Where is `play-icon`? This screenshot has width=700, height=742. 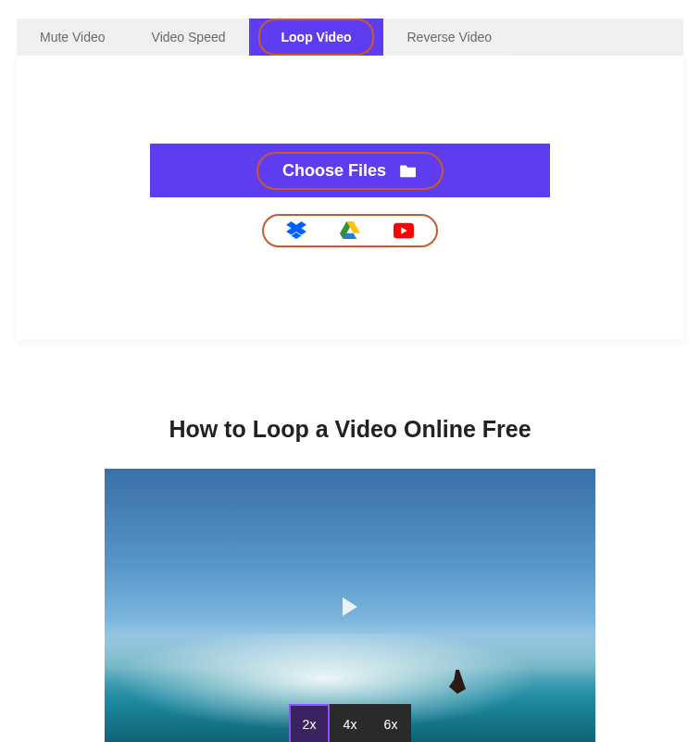 play-icon is located at coordinates (350, 607).